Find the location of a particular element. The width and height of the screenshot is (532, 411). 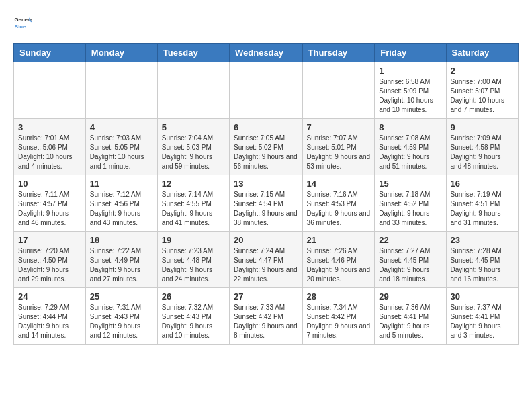

page-header: General Blue is located at coordinates (266, 23).